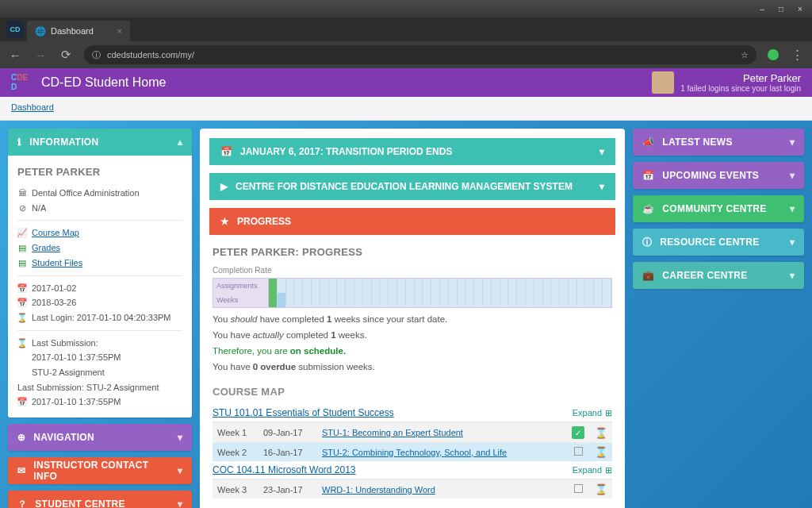  Describe the element at coordinates (412, 187) in the screenshot. I see `lms-banner: ▶CENTRE FOR DISTANCE EDUCATION LEARNING …` at that location.